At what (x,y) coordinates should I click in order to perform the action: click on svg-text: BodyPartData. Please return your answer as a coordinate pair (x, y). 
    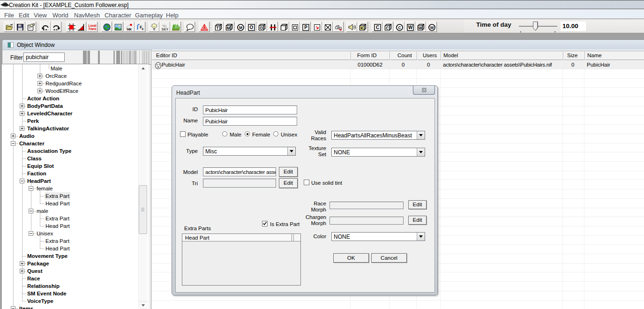
    Looking at the image, I should click on (45, 106).